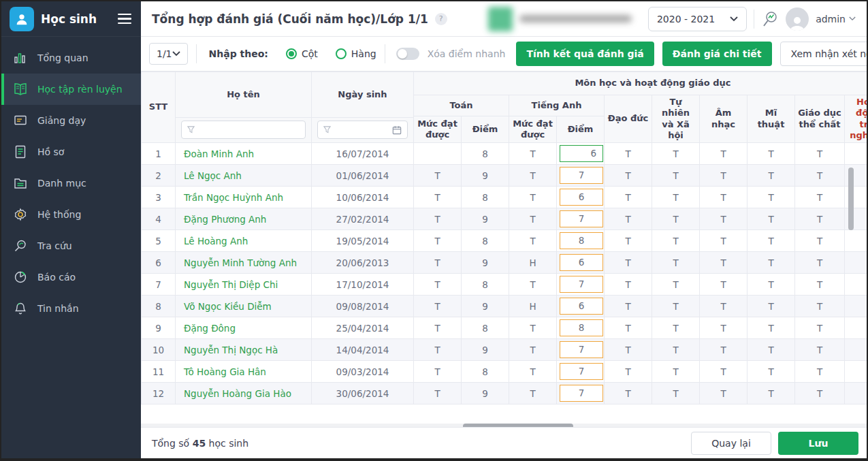  Describe the element at coordinates (731, 443) in the screenshot. I see `back-button: Quay lại` at that location.